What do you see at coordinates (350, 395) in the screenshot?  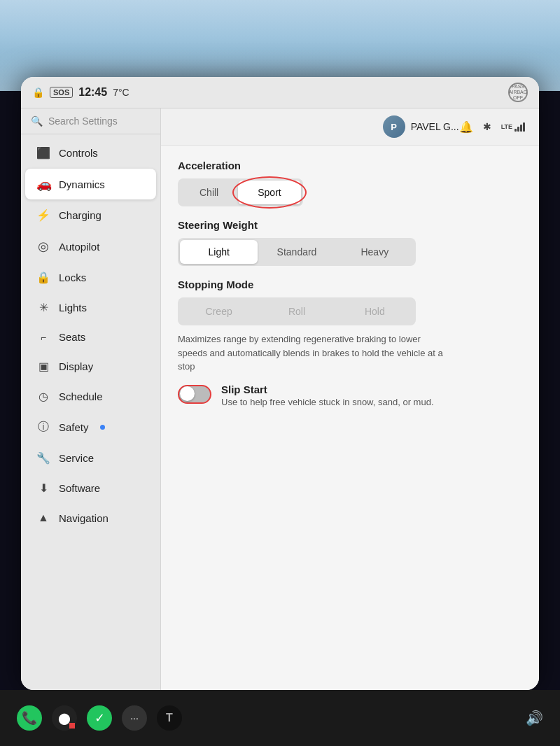 I see `slip-start-row: Slip Start Use to help free vehicle stuc…` at bounding box center [350, 395].